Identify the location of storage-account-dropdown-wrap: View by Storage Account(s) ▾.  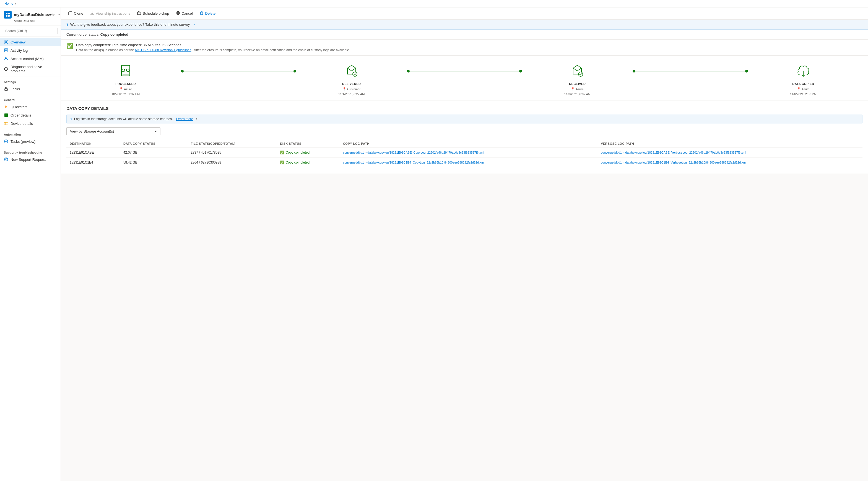
(464, 131).